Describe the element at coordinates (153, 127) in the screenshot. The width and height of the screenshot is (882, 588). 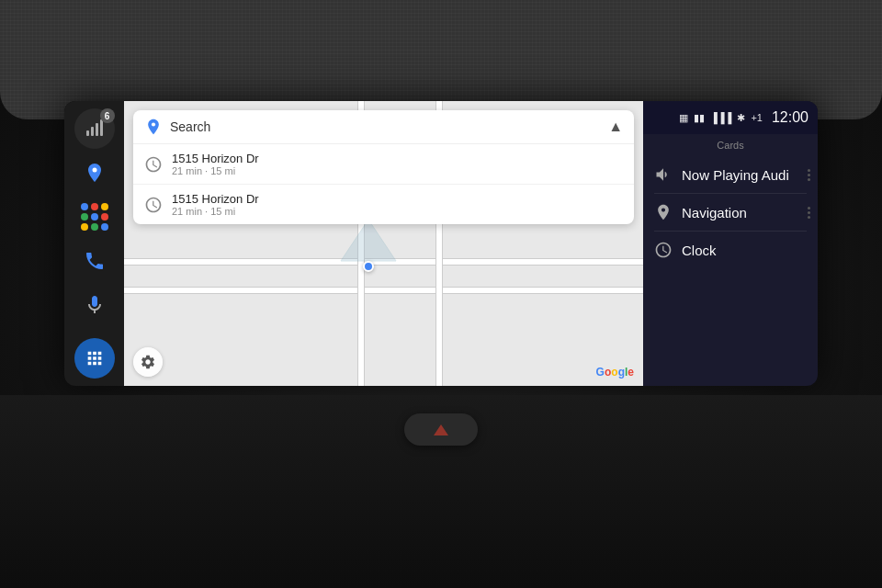
I see `search-maps-icon` at that location.